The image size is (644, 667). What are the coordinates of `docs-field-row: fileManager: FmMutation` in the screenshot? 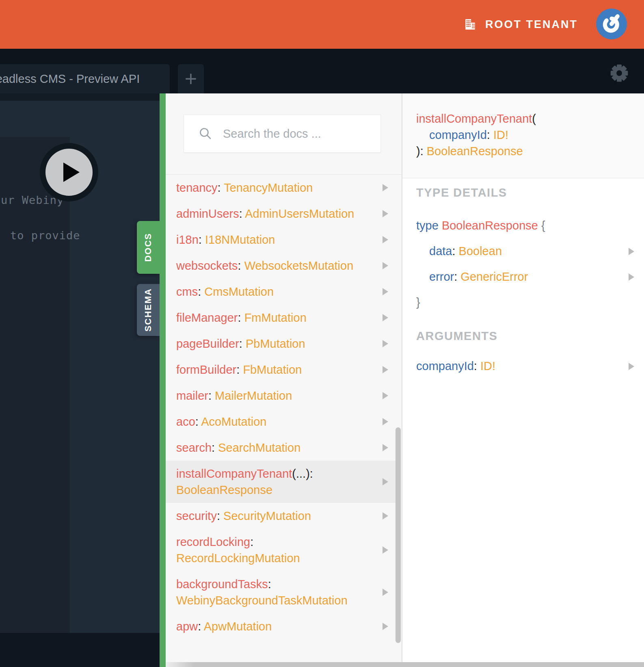 It's located at (283, 318).